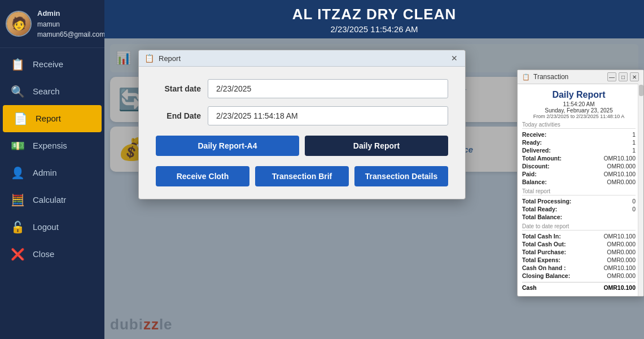 This screenshot has width=644, height=339. What do you see at coordinates (178, 89) in the screenshot?
I see `start-date-label: Start date` at bounding box center [178, 89].